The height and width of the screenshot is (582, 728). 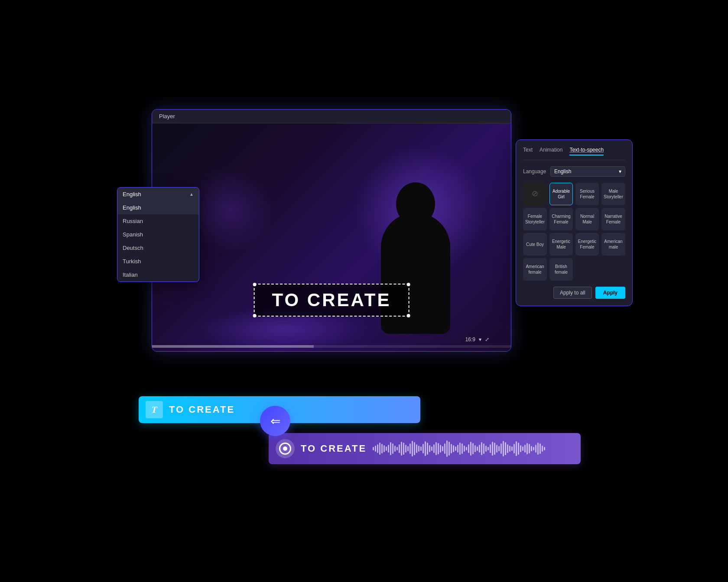 What do you see at coordinates (561, 269) in the screenshot?
I see `voice-card-british-female: British female` at bounding box center [561, 269].